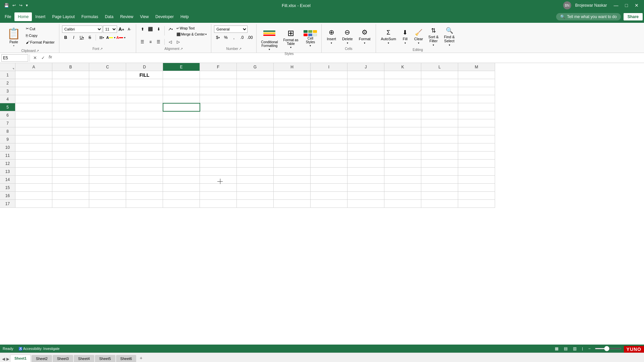  What do you see at coordinates (477, 147) in the screenshot?
I see `cell-M10` at bounding box center [477, 147].